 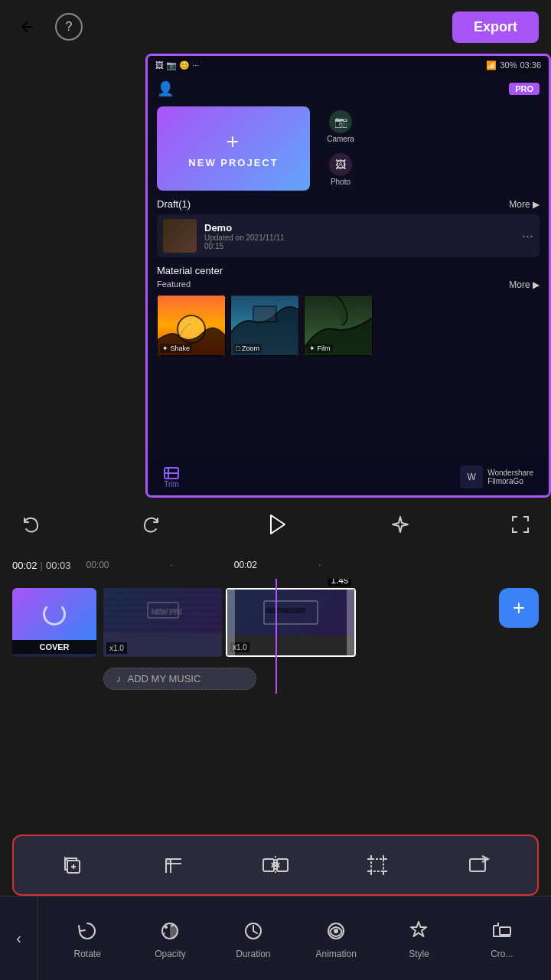 I want to click on help-icon: ?, so click(x=69, y=27).